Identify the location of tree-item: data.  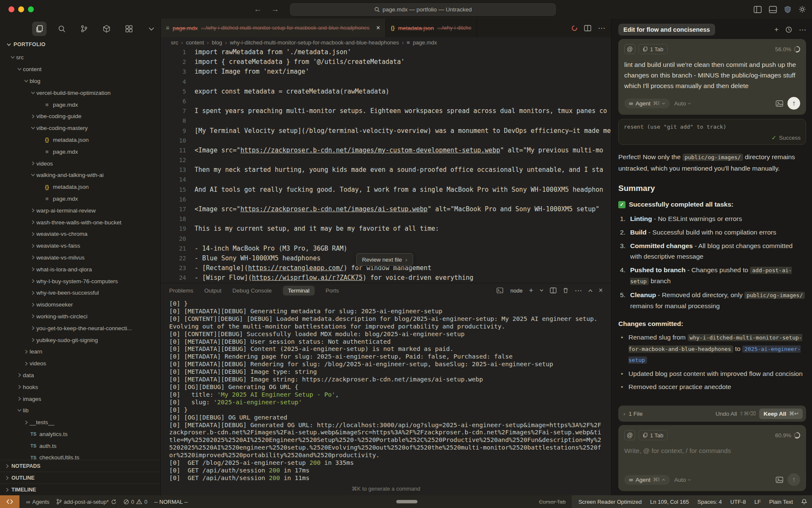
(80, 375).